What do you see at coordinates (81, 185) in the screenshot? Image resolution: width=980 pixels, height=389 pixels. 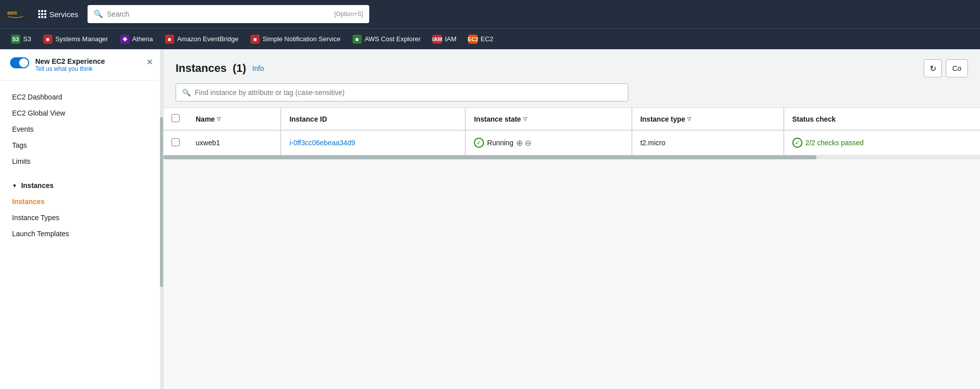 I see `sidebar-section-instances: ▼ Instances` at bounding box center [81, 185].